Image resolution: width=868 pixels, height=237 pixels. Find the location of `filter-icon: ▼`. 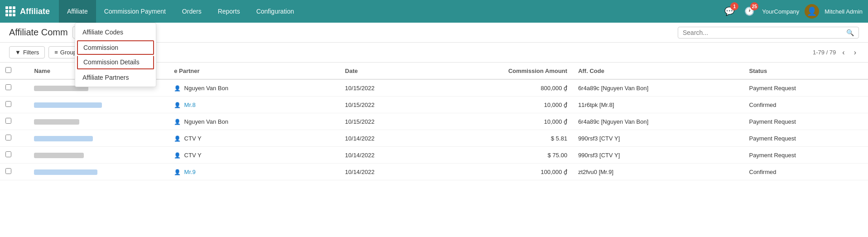

filter-icon: ▼ is located at coordinates (18, 53).